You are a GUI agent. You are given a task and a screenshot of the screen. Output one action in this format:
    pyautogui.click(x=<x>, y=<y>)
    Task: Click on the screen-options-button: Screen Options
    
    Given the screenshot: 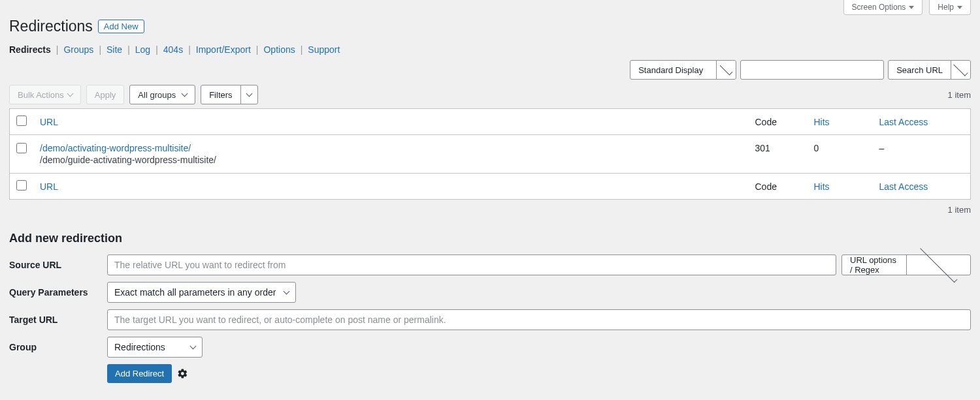 What is the action you would take?
    pyautogui.click(x=883, y=8)
    